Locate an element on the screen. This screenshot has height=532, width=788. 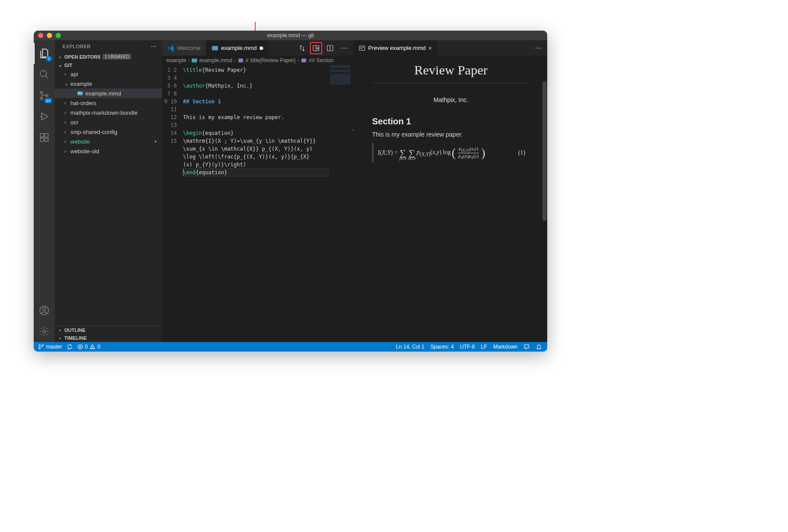
feedback-icon is located at coordinates (527, 347).